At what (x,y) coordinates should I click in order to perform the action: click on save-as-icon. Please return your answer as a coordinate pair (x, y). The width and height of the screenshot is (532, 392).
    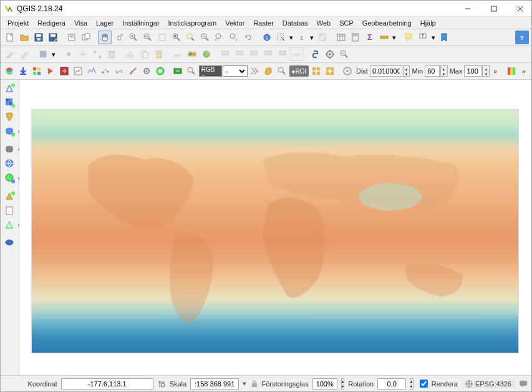
    Looking at the image, I should click on (53, 37).